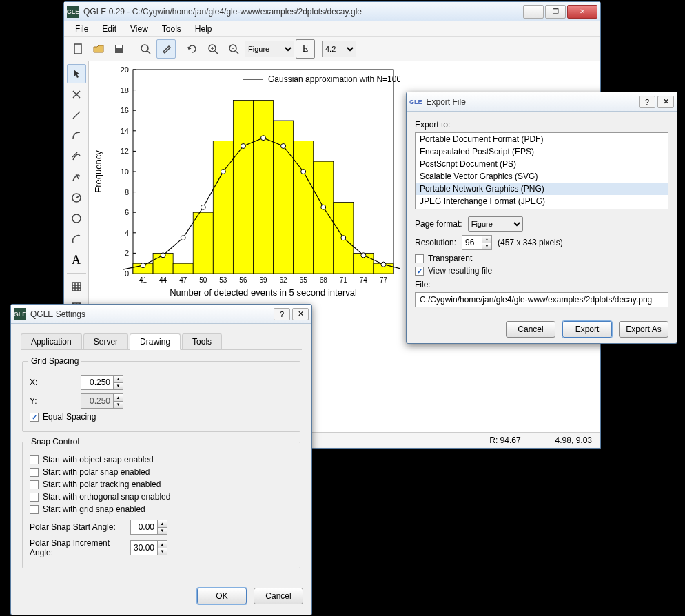 The image size is (685, 616). I want to click on polar-start-spinner: ▲▼, so click(149, 527).